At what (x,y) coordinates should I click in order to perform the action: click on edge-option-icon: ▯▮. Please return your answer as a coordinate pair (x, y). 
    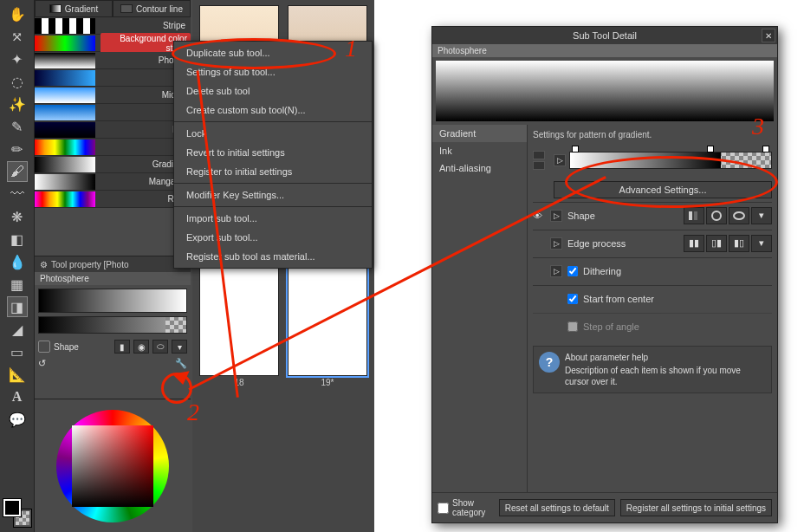
    Looking at the image, I should click on (716, 243).